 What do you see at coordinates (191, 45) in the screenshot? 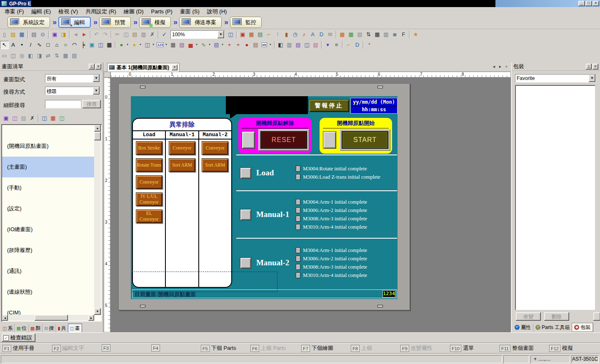
I see `draw-tool-icon: ▅▼` at bounding box center [191, 45].